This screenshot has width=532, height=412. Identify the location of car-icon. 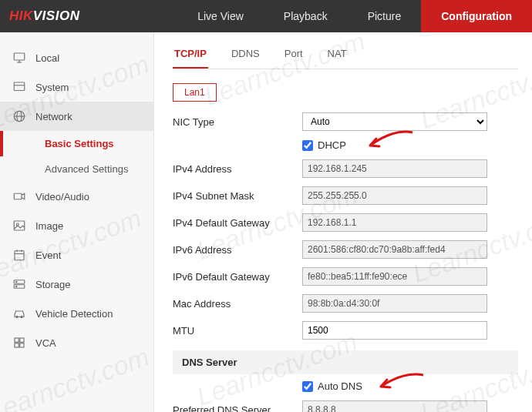
(19, 313).